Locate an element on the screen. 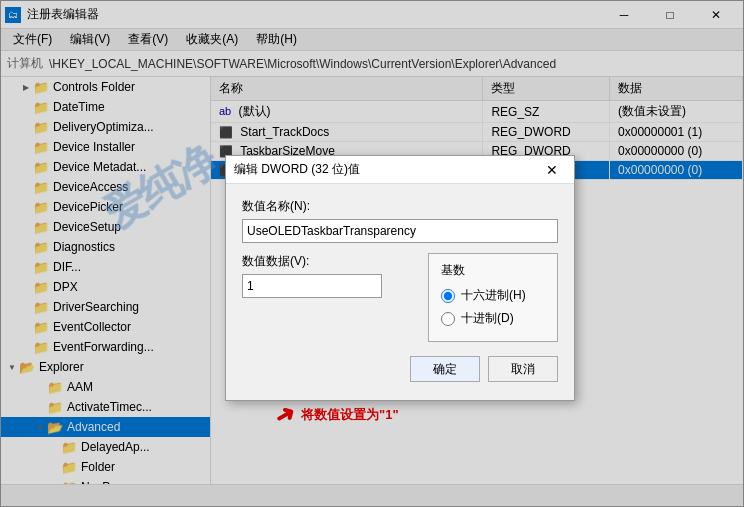  base-group: 基数 十六进制(H) 十进制(D) is located at coordinates (493, 298).